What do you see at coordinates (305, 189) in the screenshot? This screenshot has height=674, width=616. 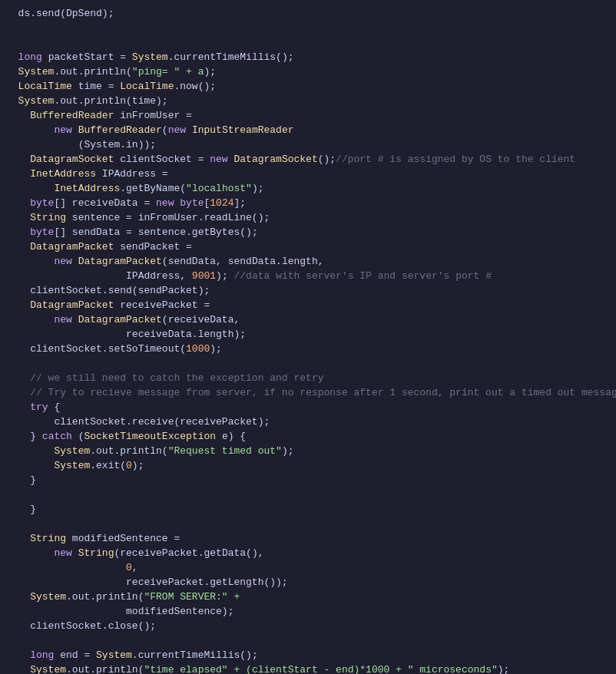 I see `line-content: InetAddress.getByName("localhost");` at bounding box center [305, 189].